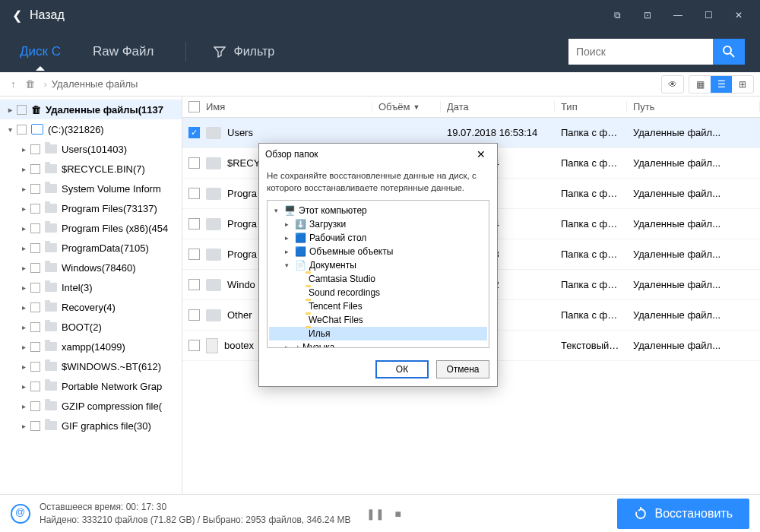 This screenshot has width=760, height=532. What do you see at coordinates (91, 188) in the screenshot?
I see `tree-item: ▸System Volume Inform` at bounding box center [91, 188].